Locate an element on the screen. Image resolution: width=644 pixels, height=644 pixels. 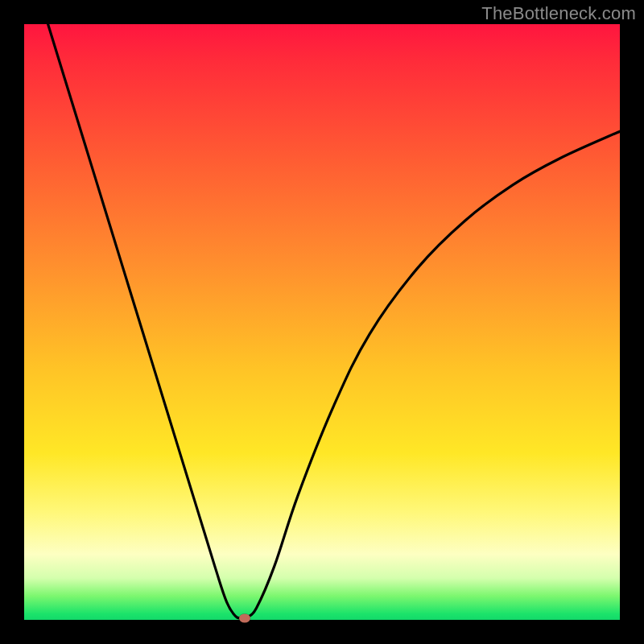
watermark-text: TheBottleneck.com is located at coordinates (559, 14).